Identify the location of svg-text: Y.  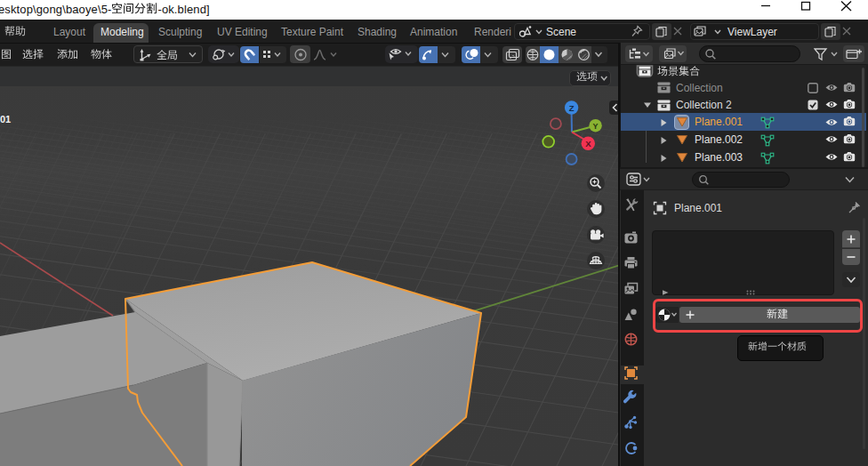
(596, 126).